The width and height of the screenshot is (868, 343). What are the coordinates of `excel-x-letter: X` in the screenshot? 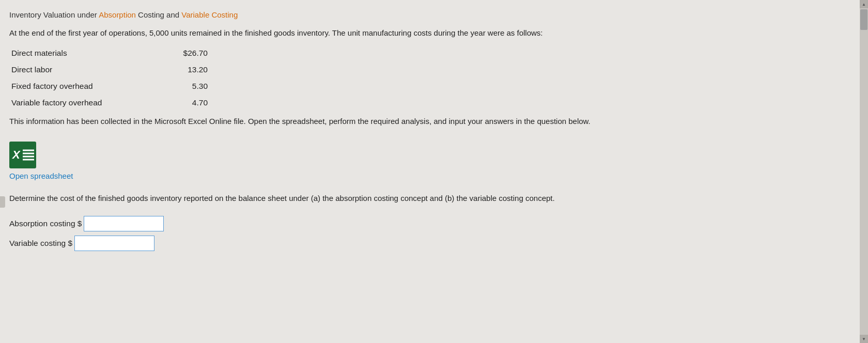 It's located at (17, 155).